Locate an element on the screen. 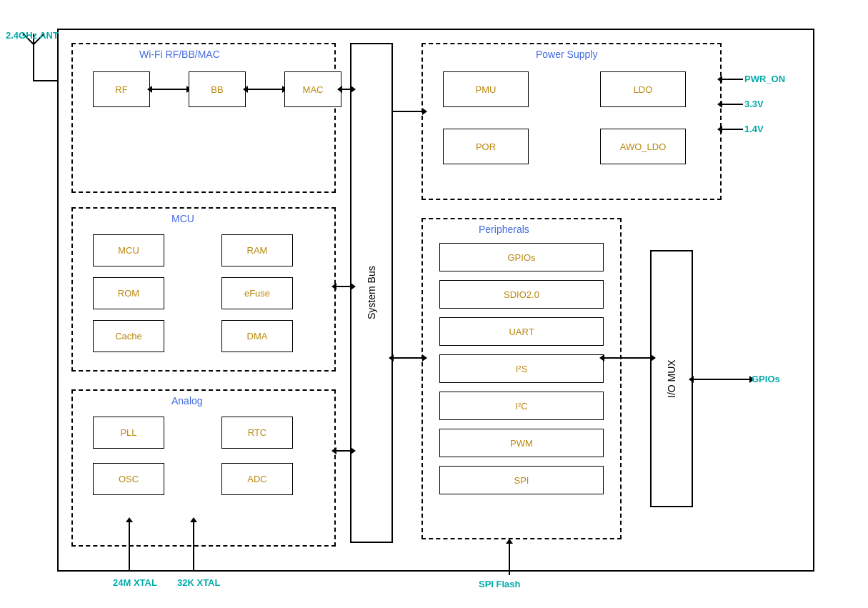 This screenshot has height=608, width=868. por-box: POR is located at coordinates (486, 146).